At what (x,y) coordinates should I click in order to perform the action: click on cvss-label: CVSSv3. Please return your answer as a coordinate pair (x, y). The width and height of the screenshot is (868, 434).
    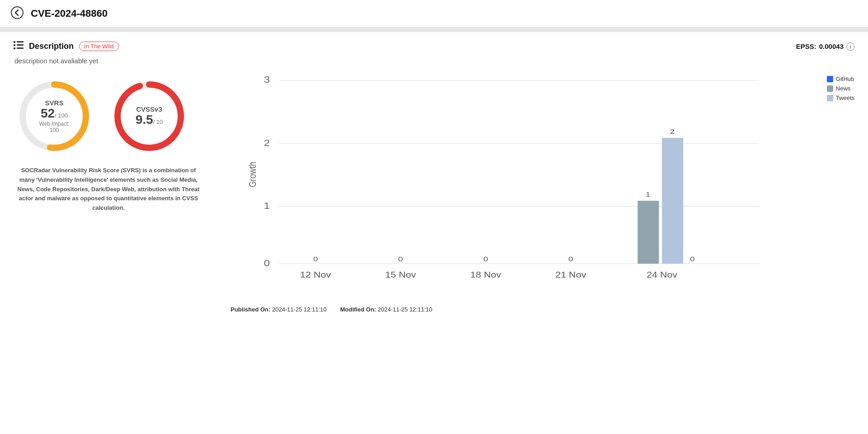
    Looking at the image, I should click on (149, 109).